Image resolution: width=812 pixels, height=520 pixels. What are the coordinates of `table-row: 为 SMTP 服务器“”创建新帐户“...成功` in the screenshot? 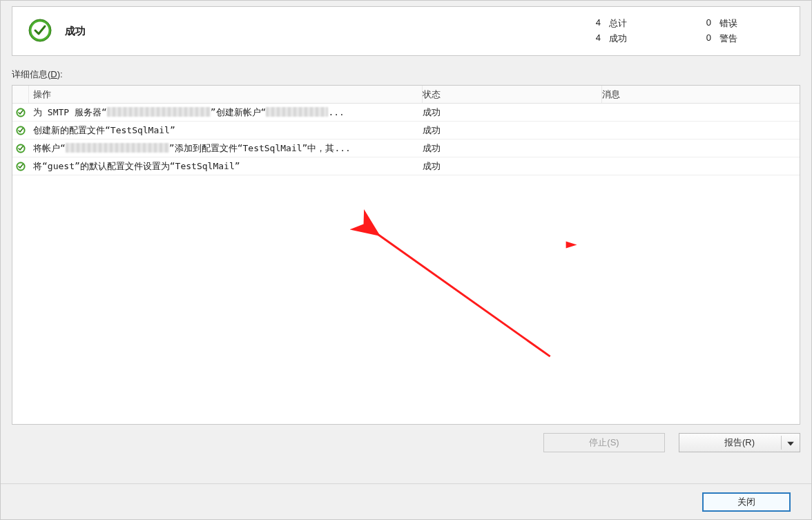 It's located at (406, 113).